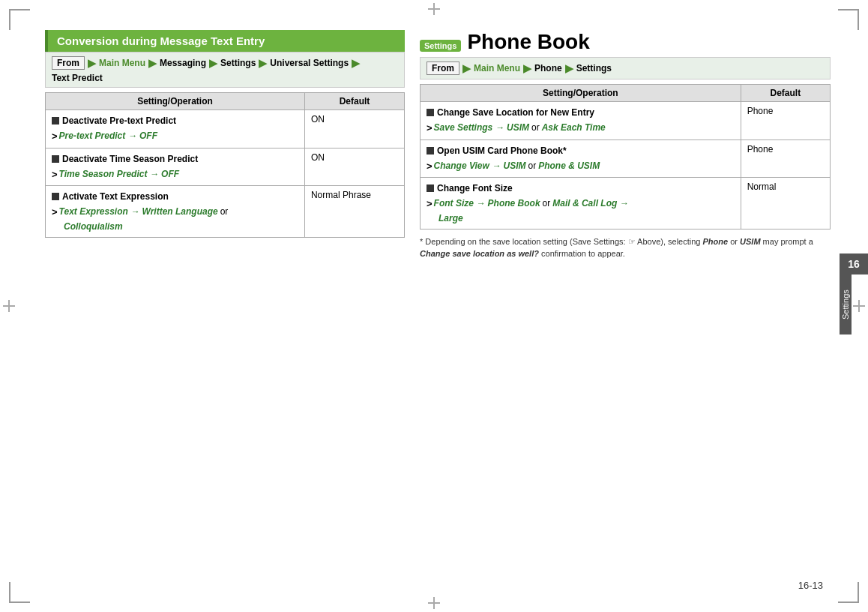 This screenshot has width=868, height=612. I want to click on right-row2-phone-usim: Phone & USIM, so click(569, 166).